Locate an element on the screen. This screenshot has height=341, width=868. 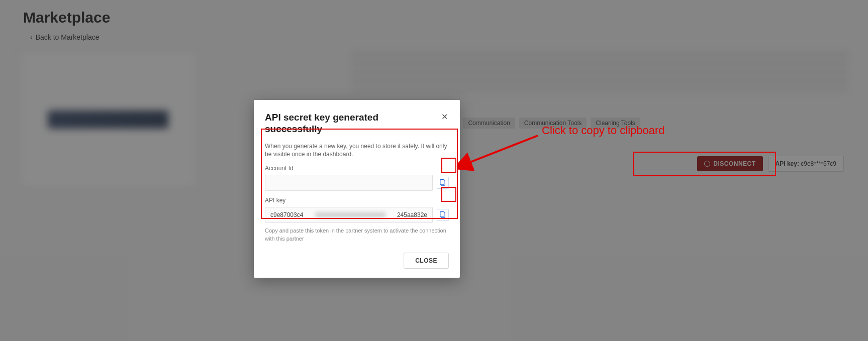
modal-header: API secret key generated successfully ✕ is located at coordinates (357, 124).